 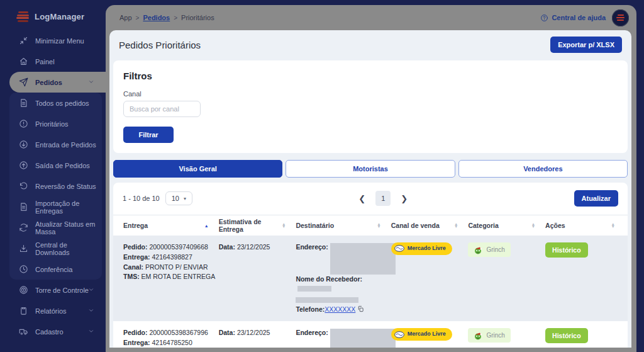 I want to click on page-header: Pedidos Prioritários Exportar p/ XLSX, so click(x=370, y=45).